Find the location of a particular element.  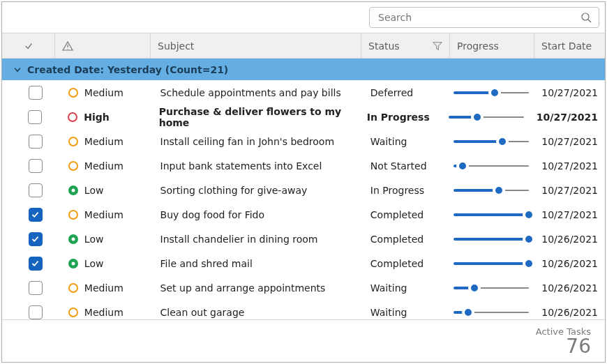

search-input-wrap is located at coordinates (484, 17).